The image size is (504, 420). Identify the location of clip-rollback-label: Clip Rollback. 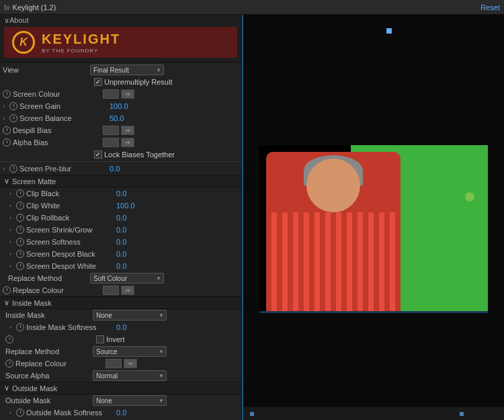
(70, 218).